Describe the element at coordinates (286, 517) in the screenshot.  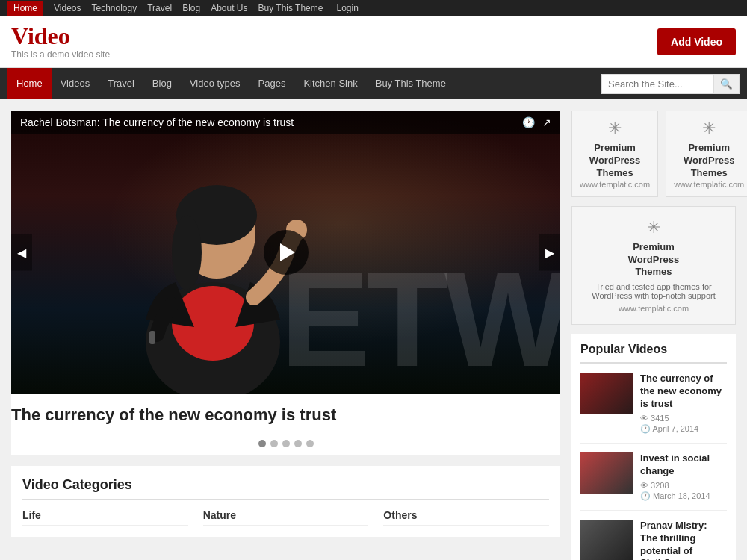
I see `category-nature: Nature` at that location.